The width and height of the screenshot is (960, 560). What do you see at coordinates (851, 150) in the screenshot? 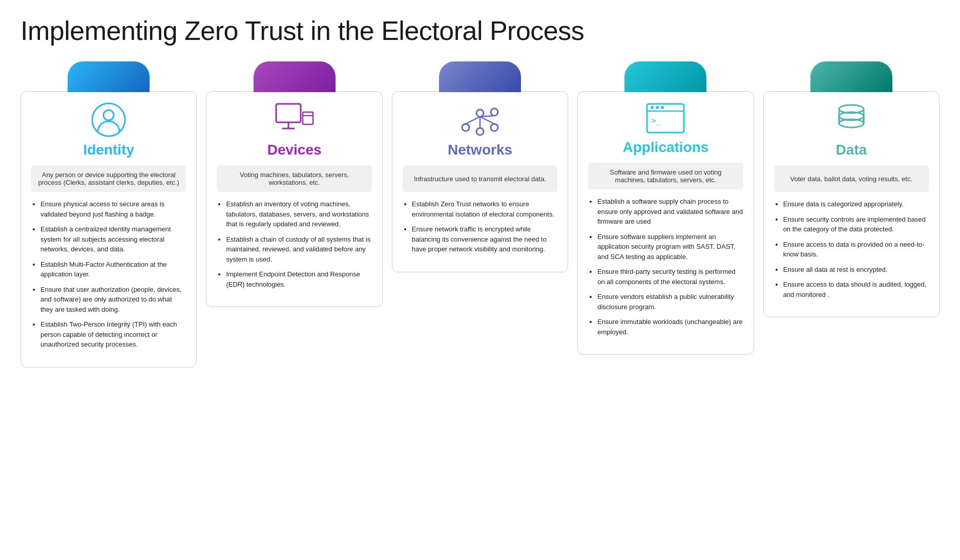
I see `data-title: Data` at bounding box center [851, 150].